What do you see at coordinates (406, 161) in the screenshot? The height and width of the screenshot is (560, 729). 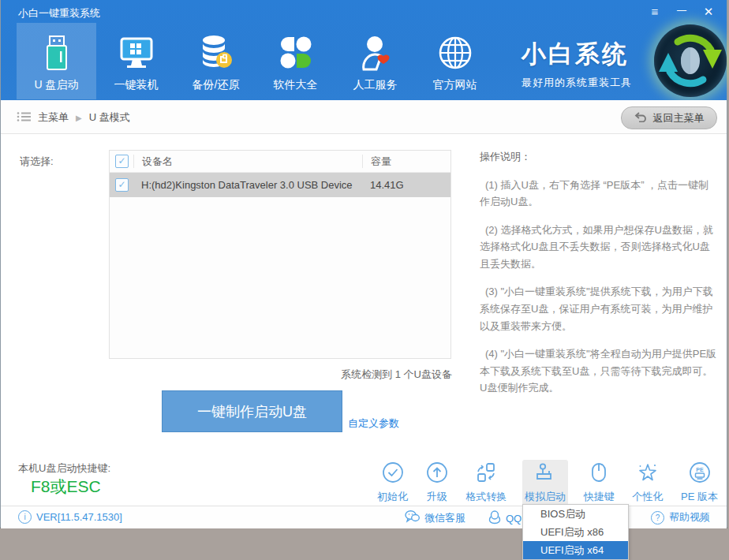 I see `capacity-header: 容量` at bounding box center [406, 161].